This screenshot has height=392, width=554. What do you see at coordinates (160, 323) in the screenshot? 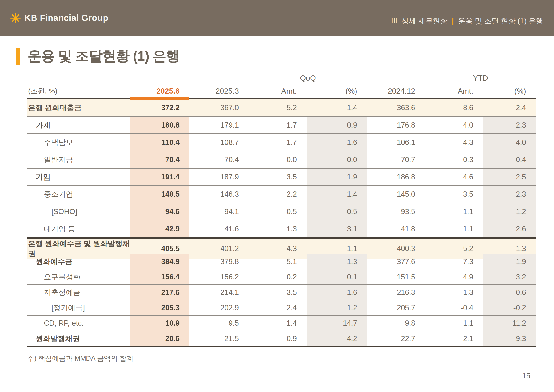
I see `table-cell: 10.9` at bounding box center [160, 323].